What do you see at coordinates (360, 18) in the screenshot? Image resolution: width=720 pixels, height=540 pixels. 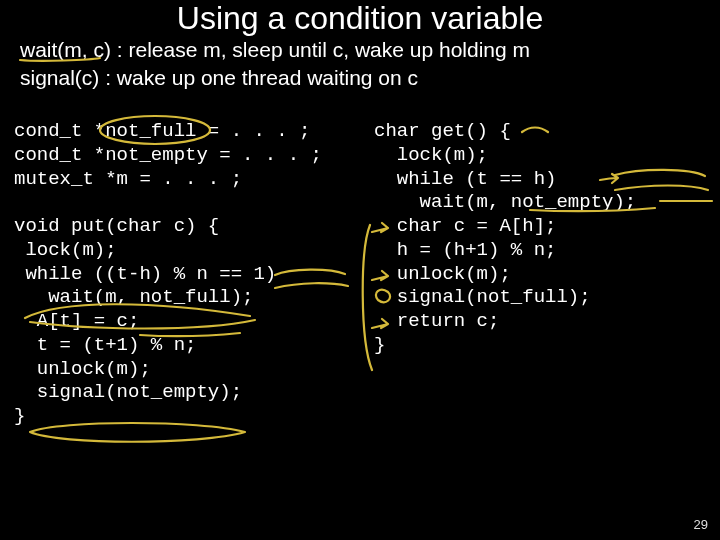 I see `slide-title: Using a condition variable` at bounding box center [360, 18].